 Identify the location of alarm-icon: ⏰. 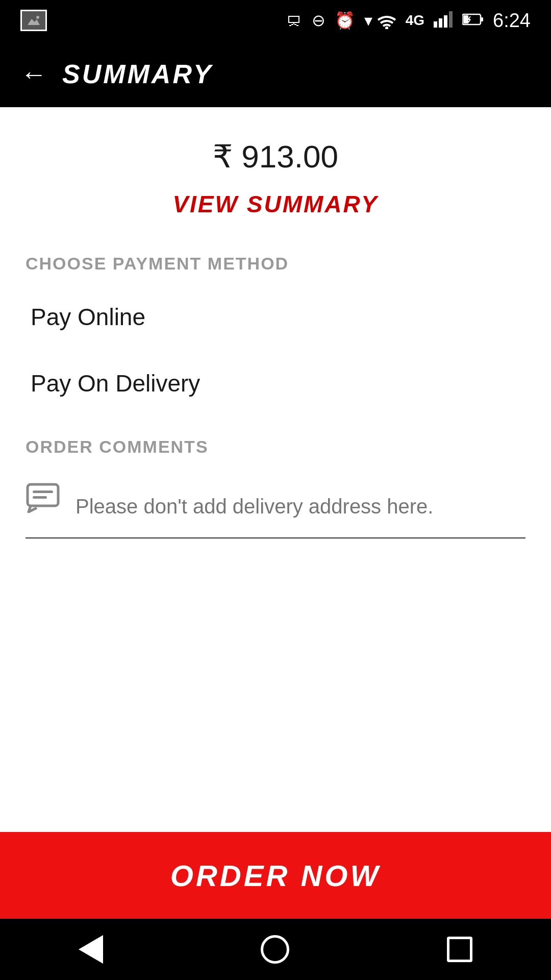
(345, 20).